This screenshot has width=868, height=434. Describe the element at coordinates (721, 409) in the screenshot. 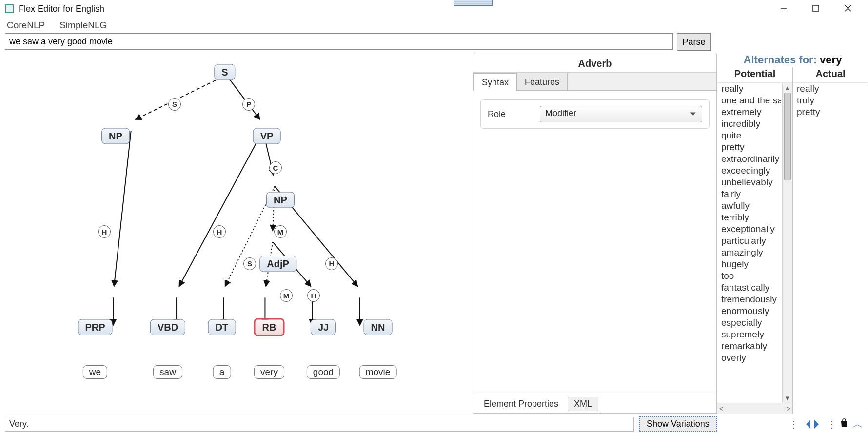

I see `hscroll-left-icon: <` at that location.